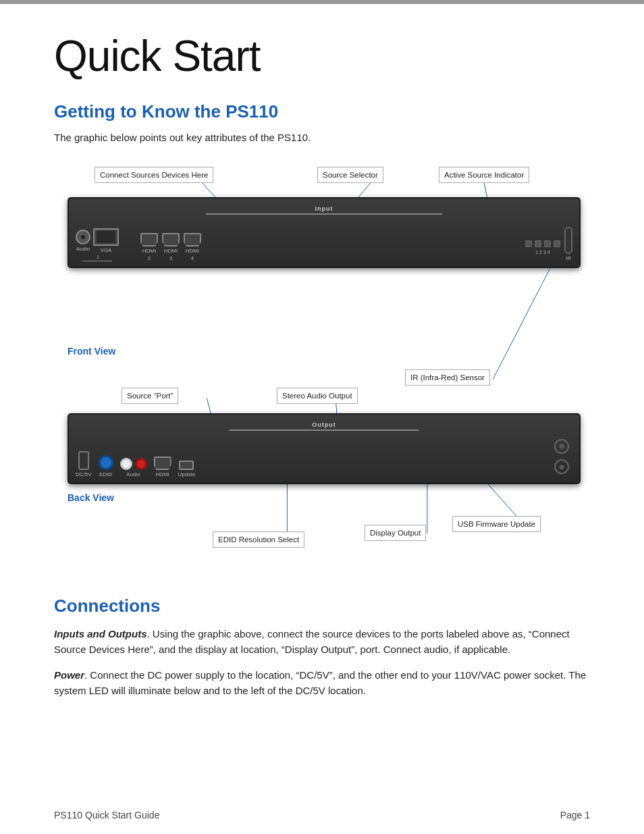 The image size is (644, 834). What do you see at coordinates (171, 251) in the screenshot?
I see `hdmi3-label: HDMI` at bounding box center [171, 251].